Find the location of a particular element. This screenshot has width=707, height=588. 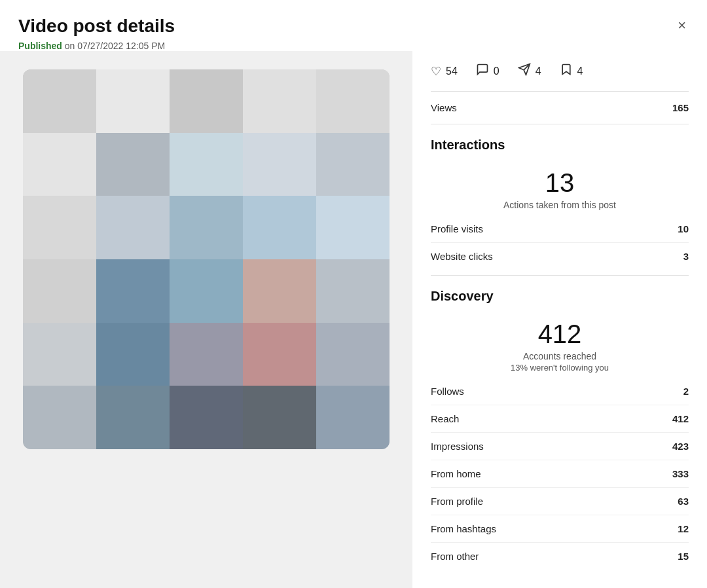

likes-value: 54 is located at coordinates (452, 71).